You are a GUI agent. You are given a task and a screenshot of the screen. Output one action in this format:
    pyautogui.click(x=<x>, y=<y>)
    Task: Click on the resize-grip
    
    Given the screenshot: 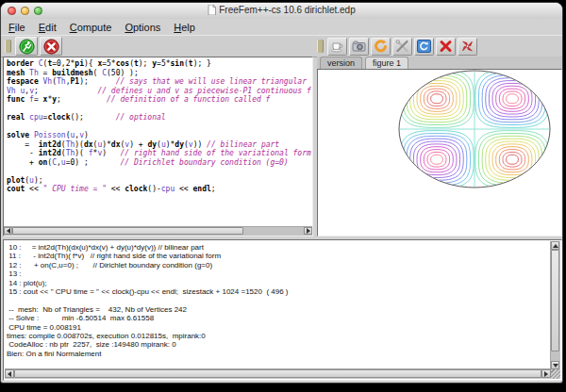 What is the action you would take?
    pyautogui.click(x=556, y=374)
    